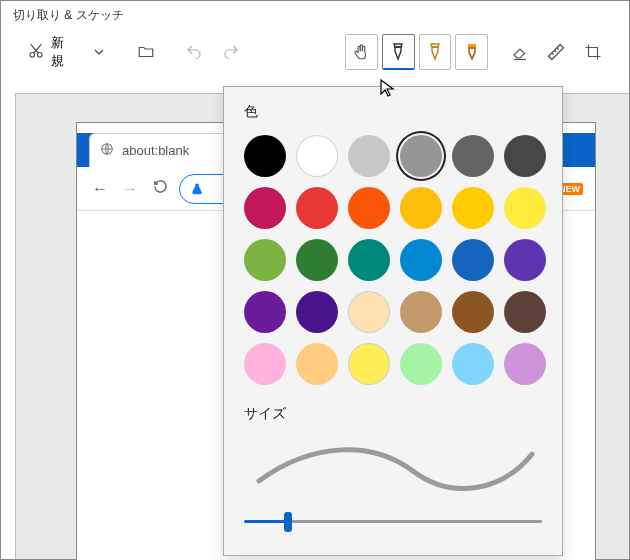 This screenshot has width=630, height=560. I want to click on size-slider, so click(393, 521).